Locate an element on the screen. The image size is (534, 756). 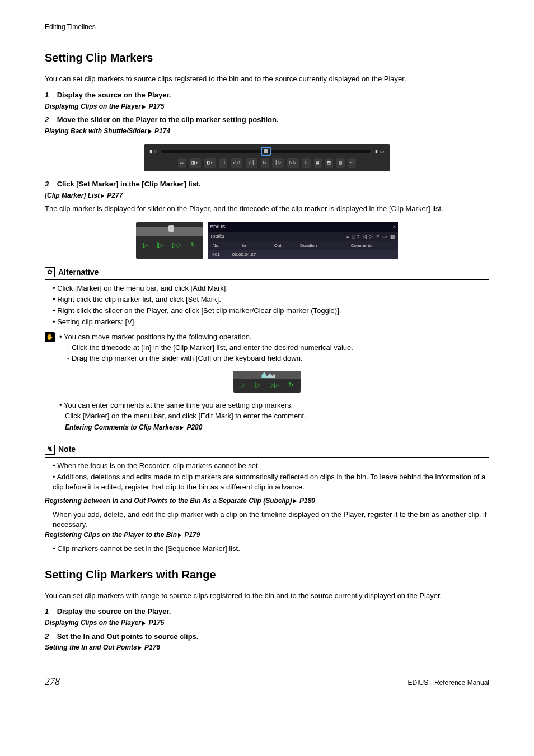
step-text: Move the slider on the Player to the cli… is located at coordinates (168, 120).